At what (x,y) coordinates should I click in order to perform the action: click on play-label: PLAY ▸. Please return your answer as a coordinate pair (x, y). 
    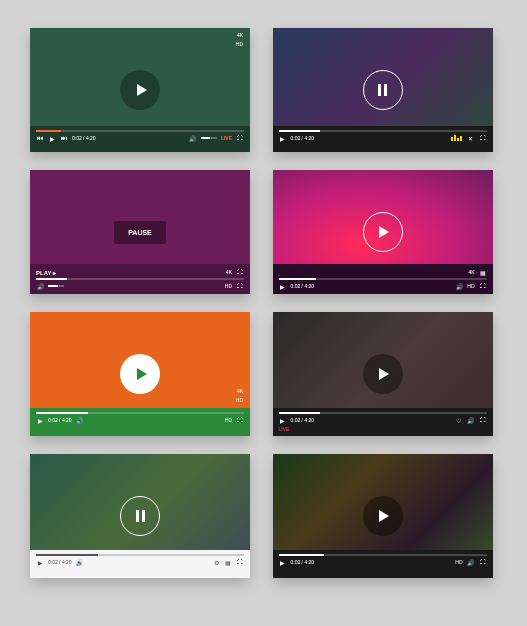
    Looking at the image, I should click on (46, 272).